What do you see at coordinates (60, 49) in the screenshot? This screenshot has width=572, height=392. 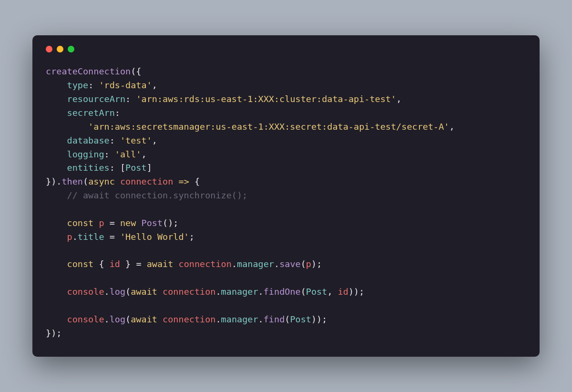 I see `minimize-icon` at bounding box center [60, 49].